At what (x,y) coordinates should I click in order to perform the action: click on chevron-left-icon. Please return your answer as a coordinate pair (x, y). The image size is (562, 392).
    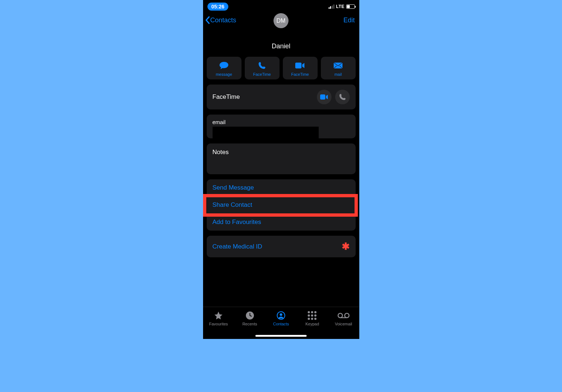
    Looking at the image, I should click on (208, 20).